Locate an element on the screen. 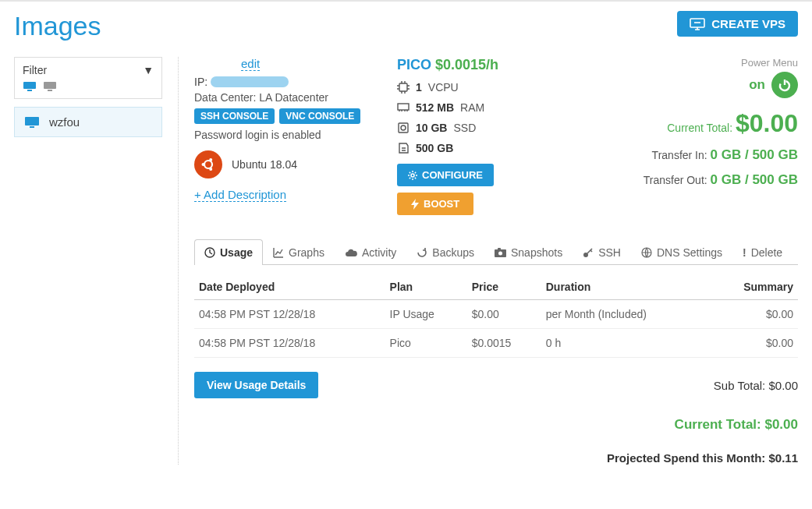 Image resolution: width=812 pixels, height=509 pixels. configure-button: CONFIGURE is located at coordinates (445, 175).